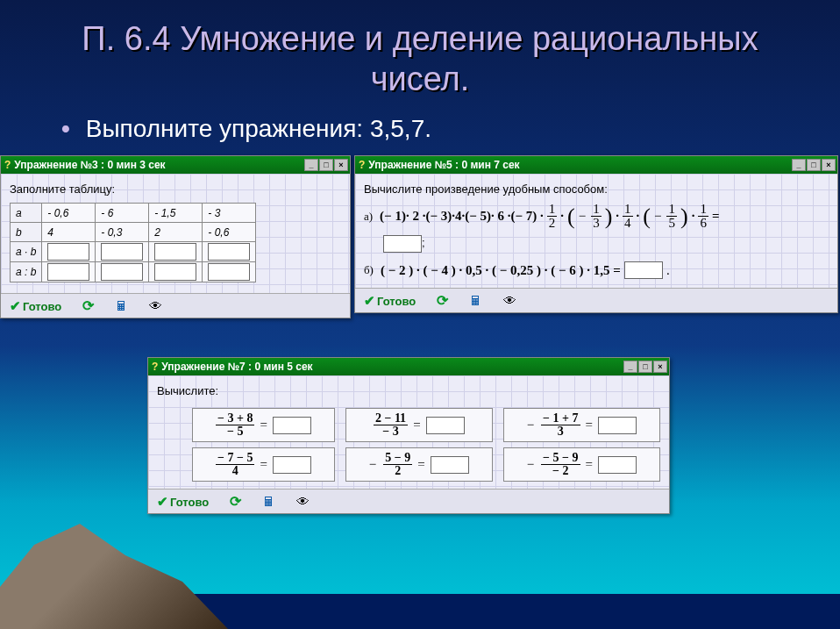 Image resolution: width=840 pixels, height=629 pixels. Describe the element at coordinates (175, 189) in the screenshot. I see `prompt-text: Заполните таблицу:` at that location.